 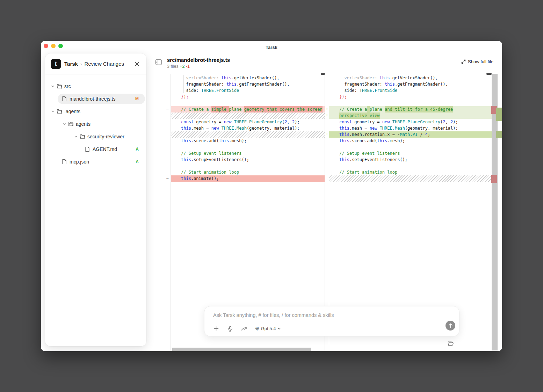 What do you see at coordinates (96, 124) in the screenshot?
I see `tree-item-agents: agents` at bounding box center [96, 124].